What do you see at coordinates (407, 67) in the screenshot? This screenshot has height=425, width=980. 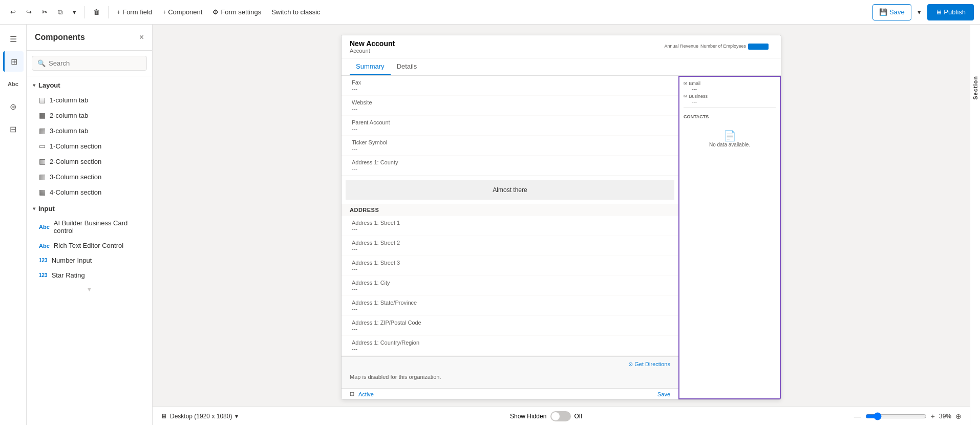 I see `tab-details: Details` at bounding box center [407, 67].